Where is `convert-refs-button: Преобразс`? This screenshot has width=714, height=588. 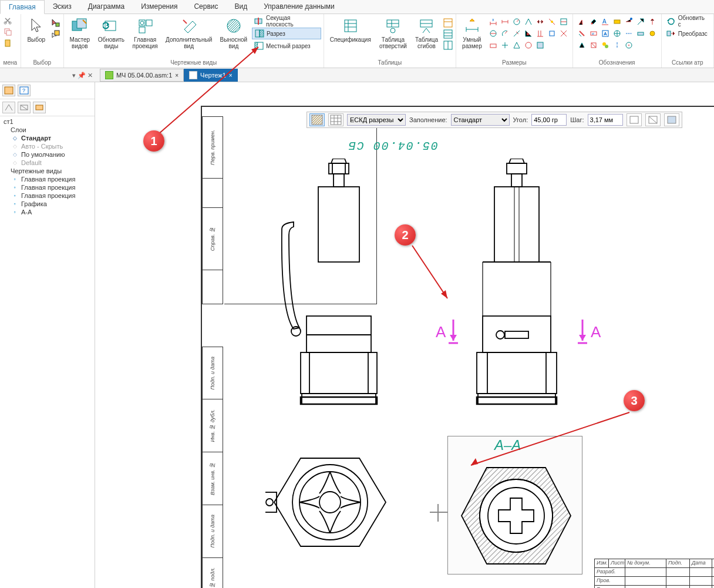
convert-refs-button: Преобразс is located at coordinates (688, 33).